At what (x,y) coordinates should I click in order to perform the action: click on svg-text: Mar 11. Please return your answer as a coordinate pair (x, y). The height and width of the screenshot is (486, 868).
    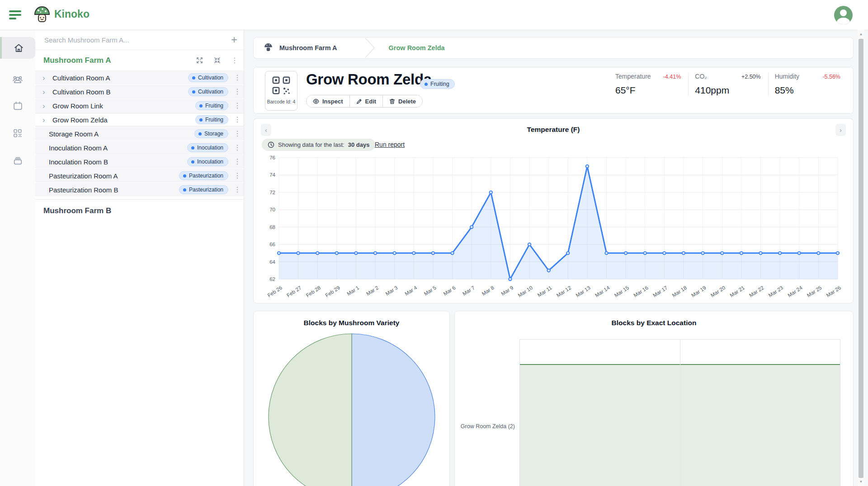
    Looking at the image, I should click on (545, 292).